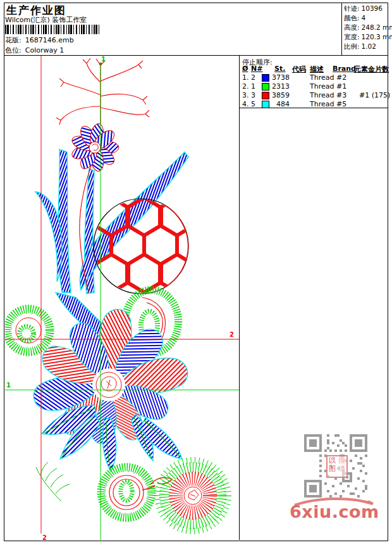 This screenshot has height=545, width=392. I want to click on colorway-value: Colorway 1, so click(44, 51).